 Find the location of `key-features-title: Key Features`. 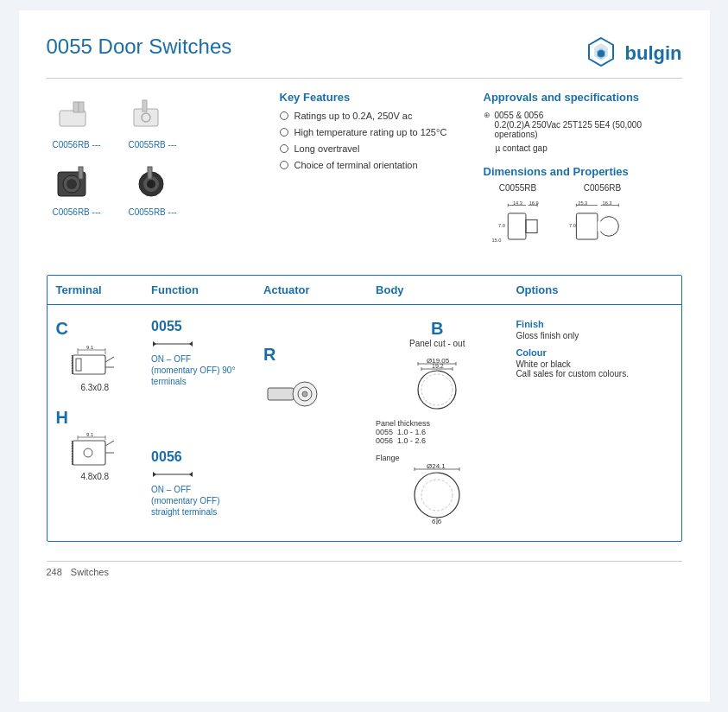

key-features-title: Key Features is located at coordinates (377, 97).